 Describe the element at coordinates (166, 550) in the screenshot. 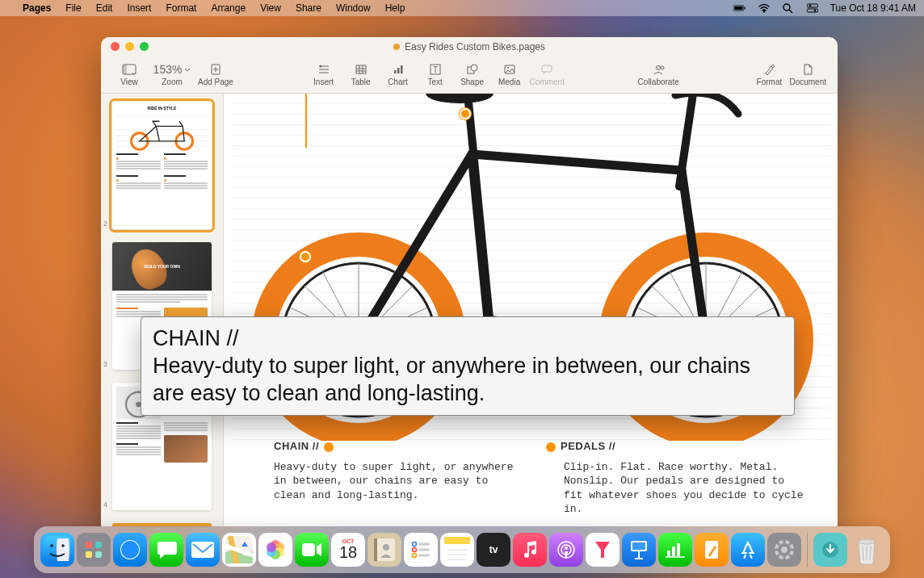

I see `messages-icon` at that location.